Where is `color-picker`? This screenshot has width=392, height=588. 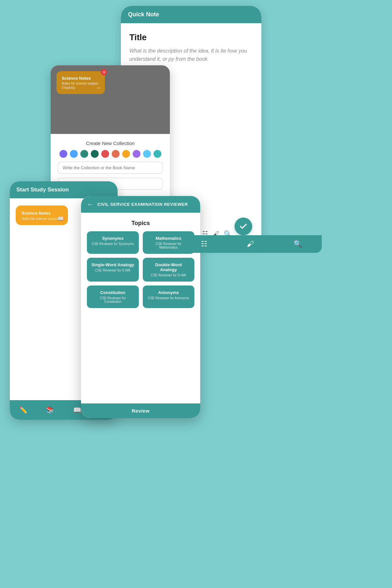
color-picker is located at coordinates (110, 154).